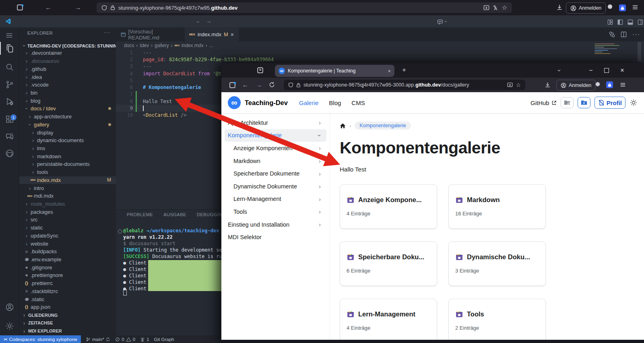 Image resolution: width=644 pixels, height=343 pixels. What do you see at coordinates (10, 85) in the screenshot?
I see `source-control-view-icon` at bounding box center [10, 85].